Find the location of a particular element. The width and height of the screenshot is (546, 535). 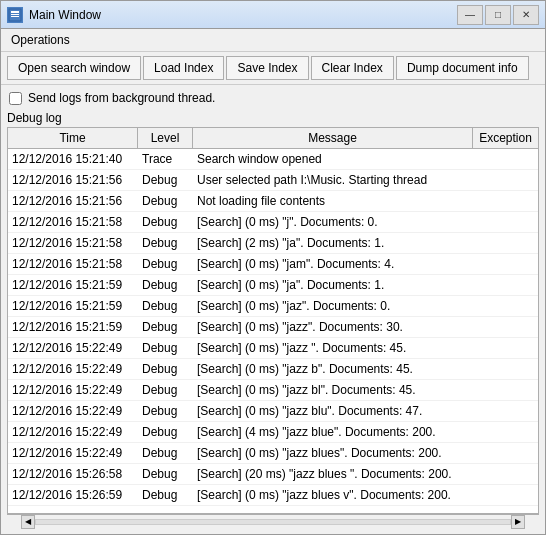

cell-message: [Search] (0 ms) "jazz bl". Documents: 45… is located at coordinates (333, 390).